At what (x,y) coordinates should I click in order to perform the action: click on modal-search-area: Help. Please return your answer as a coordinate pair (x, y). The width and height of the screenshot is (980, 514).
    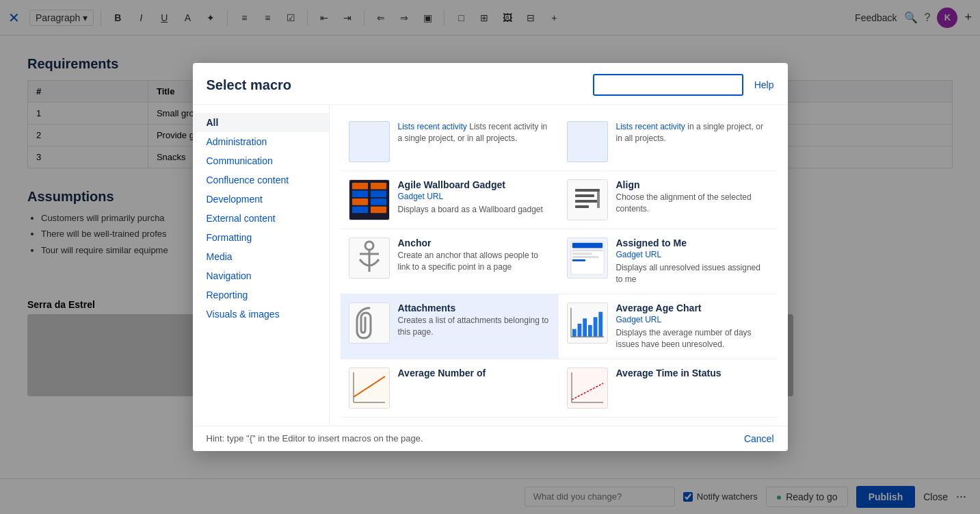
    Looking at the image, I should click on (684, 85).